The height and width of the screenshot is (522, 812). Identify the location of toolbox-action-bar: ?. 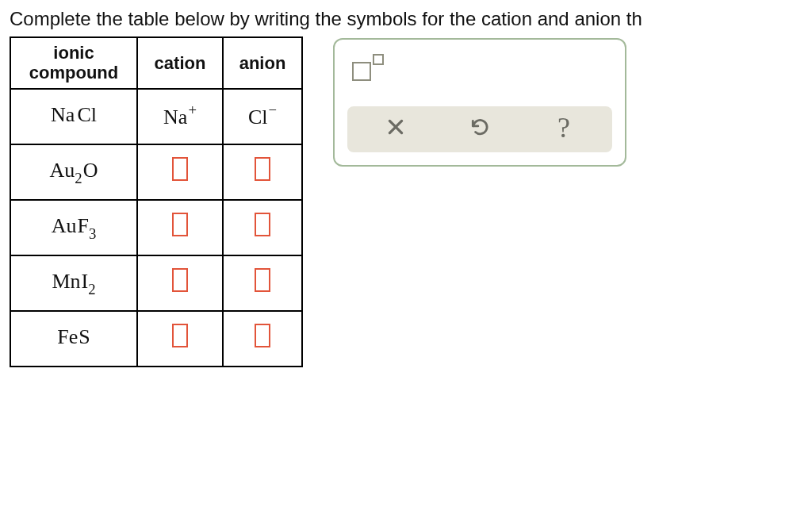
(480, 129).